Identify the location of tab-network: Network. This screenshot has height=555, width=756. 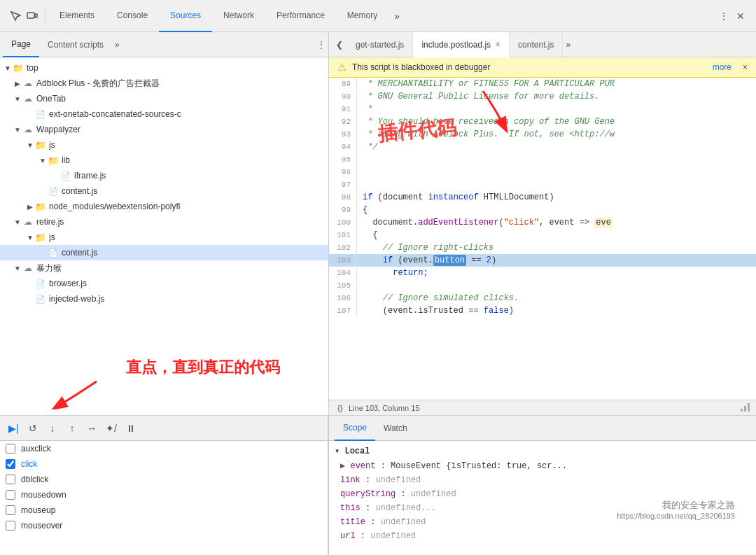
(239, 16).